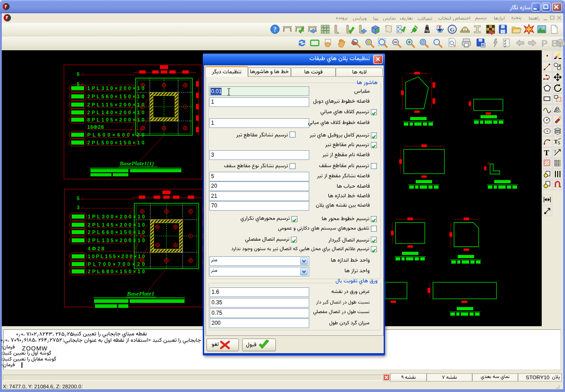  What do you see at coordinates (95, 127) in the screenshot?
I see `svg-text: 16Ф28` at bounding box center [95, 127].